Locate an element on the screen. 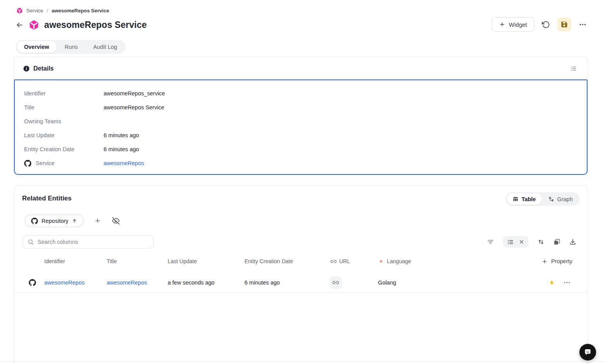 The width and height of the screenshot is (605, 364). entity-tab-container: Repository is located at coordinates (54, 221).